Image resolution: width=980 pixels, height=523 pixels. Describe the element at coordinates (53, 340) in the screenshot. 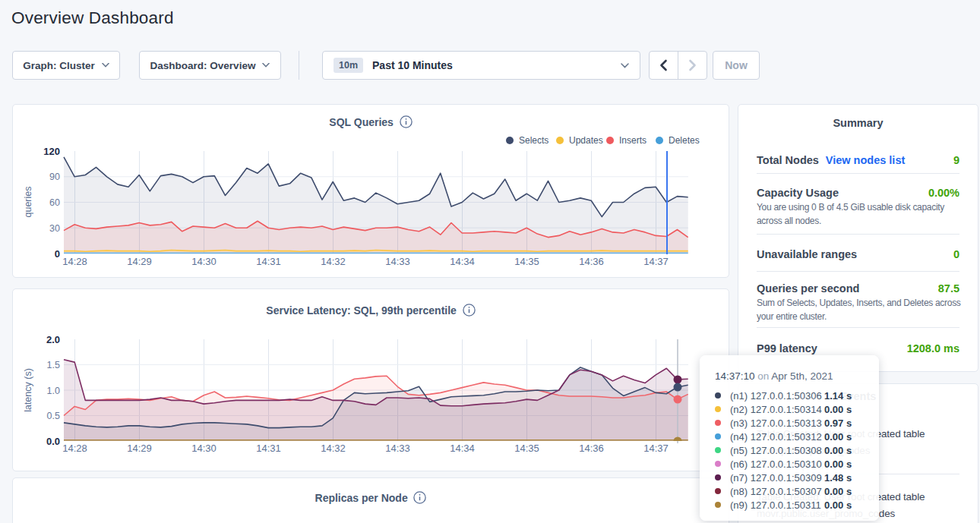

I see `svg-text: 2.0` at that location.